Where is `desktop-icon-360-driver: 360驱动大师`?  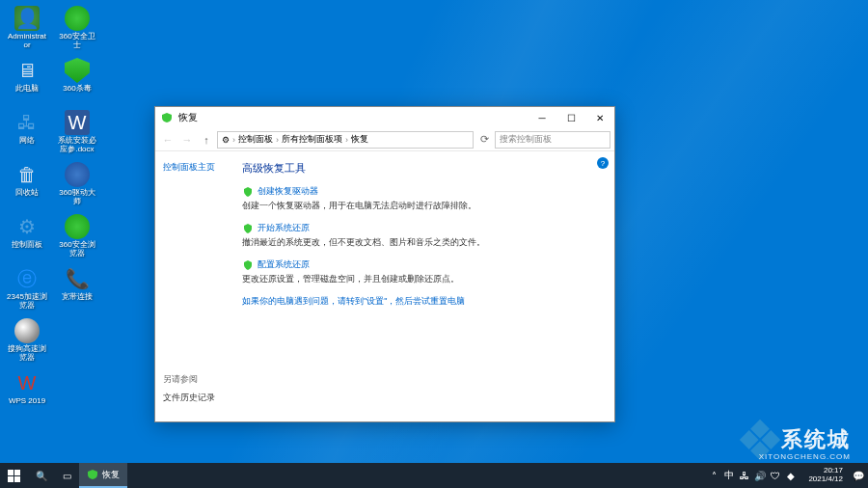 desktop-icon-360-driver: 360驱动大师 is located at coordinates (77, 185).